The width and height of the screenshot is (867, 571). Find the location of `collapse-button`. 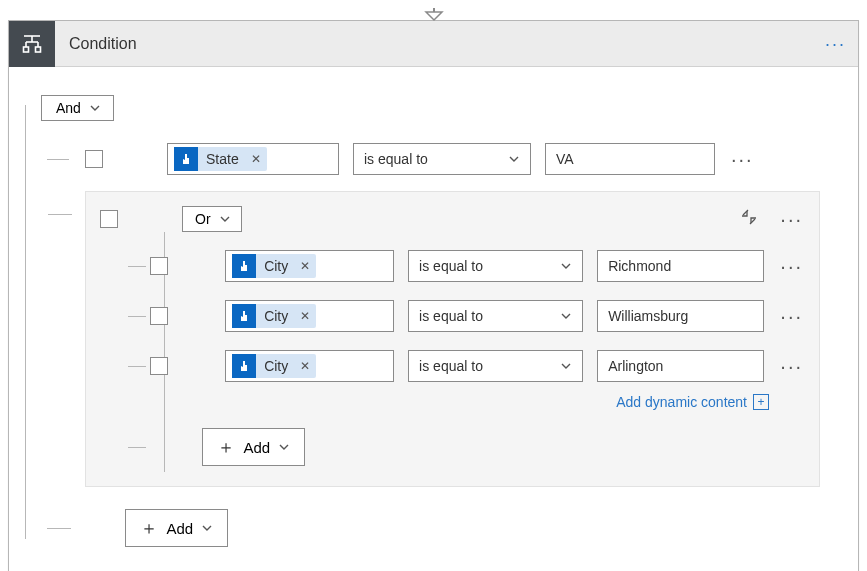

collapse-button is located at coordinates (749, 219).